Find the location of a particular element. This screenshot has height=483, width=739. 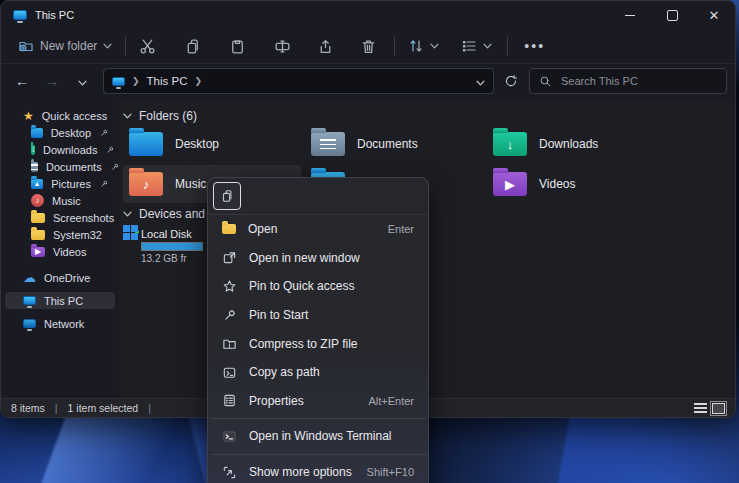

sidebar-item-label: Documents is located at coordinates (74, 167).